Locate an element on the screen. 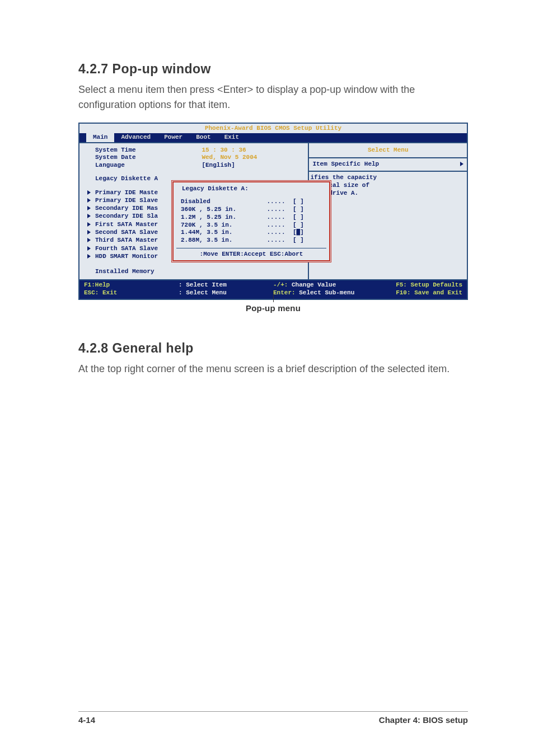  help-text: ifies the capacity physical size of ette… is located at coordinates (388, 226).